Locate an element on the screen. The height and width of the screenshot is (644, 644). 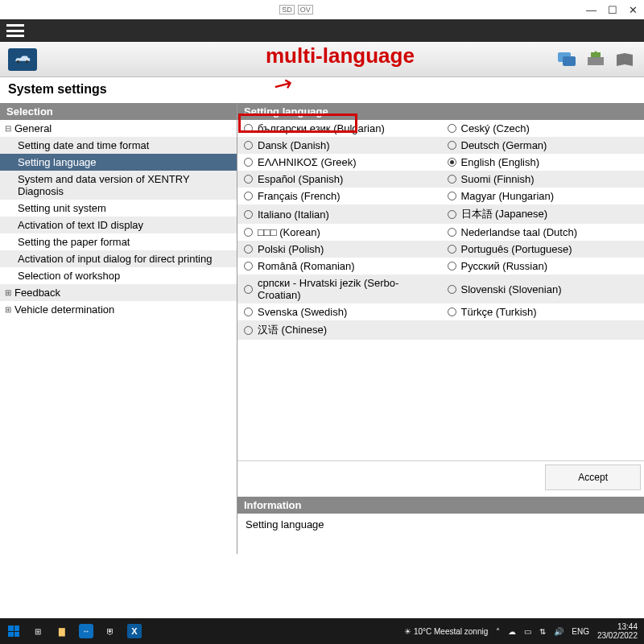
tree-group-label: Vehicle determination is located at coordinates (64, 309).